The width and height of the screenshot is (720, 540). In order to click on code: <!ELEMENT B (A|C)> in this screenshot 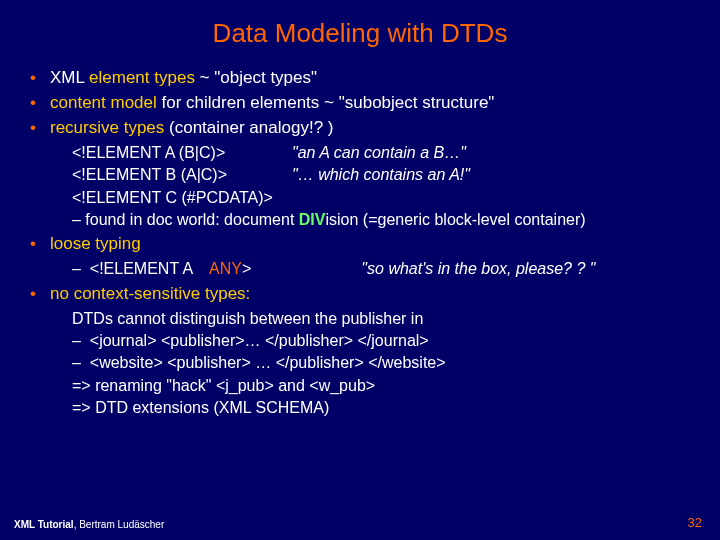, I will do `click(182, 175)`.